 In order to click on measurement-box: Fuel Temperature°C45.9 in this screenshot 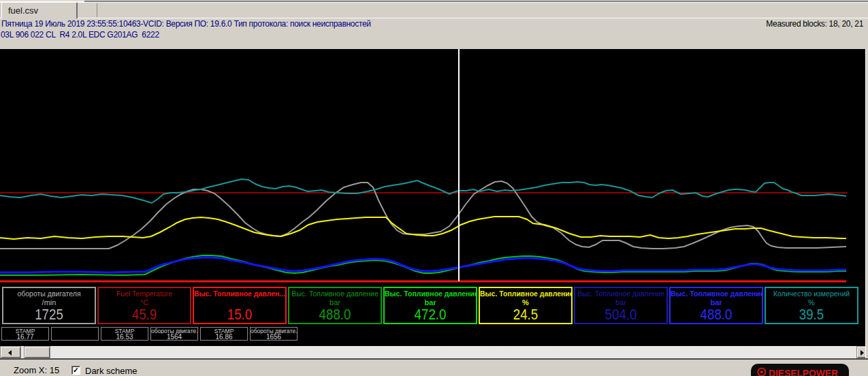, I will do `click(144, 305)`.